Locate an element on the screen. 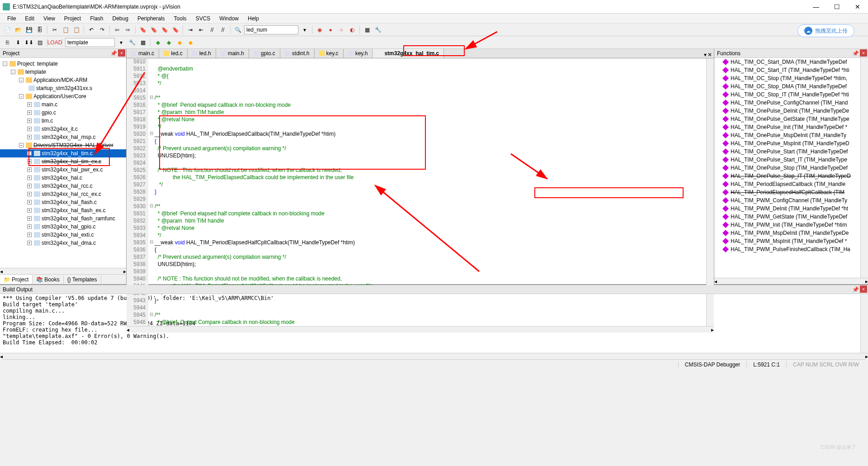  function-item: HAL_TIM_OnePulse_Stop (TIM_HandleTypeDef is located at coordinates (788, 168).